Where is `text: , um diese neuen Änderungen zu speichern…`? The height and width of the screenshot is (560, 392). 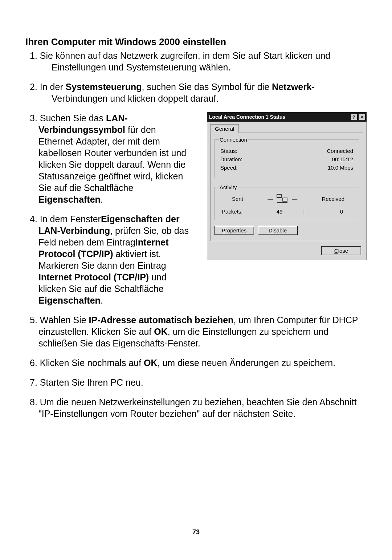 text: , um diese neuen Änderungen zu speichern… is located at coordinates (247, 363).